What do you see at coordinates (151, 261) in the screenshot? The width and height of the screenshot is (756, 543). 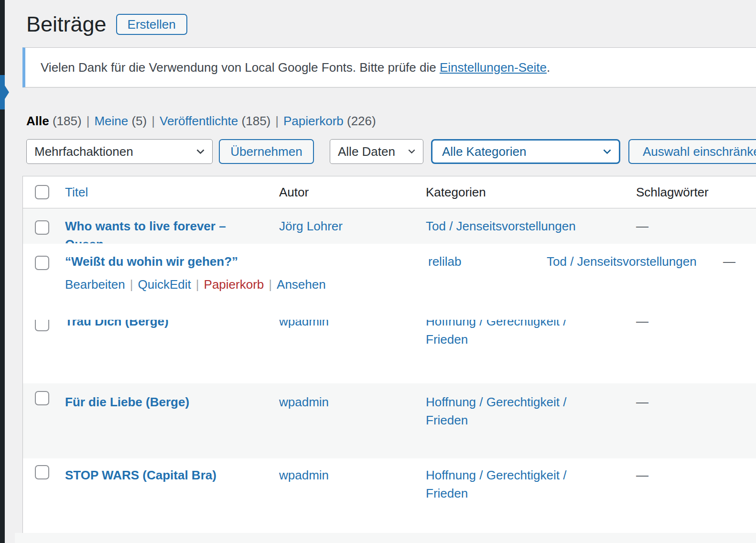 I see `post-title-link: “Weißt du wohin wir gehen?”` at bounding box center [151, 261].